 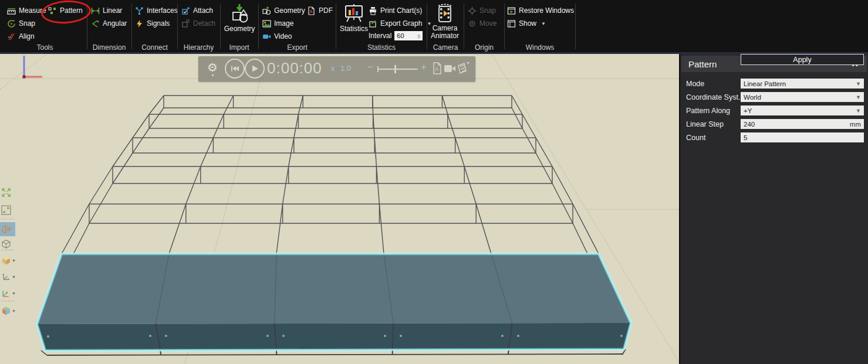 I want to click on restore-windows-label: Restore Windows, so click(x=546, y=11).